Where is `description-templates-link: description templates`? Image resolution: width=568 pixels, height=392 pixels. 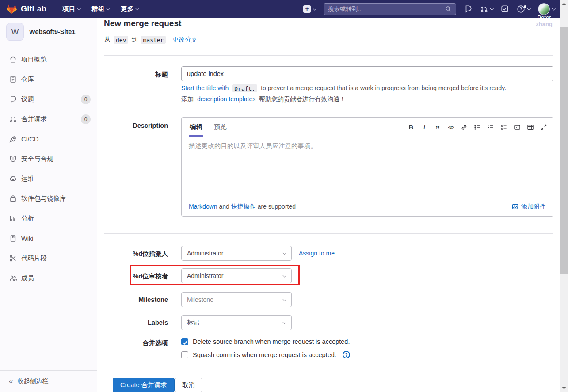
description-templates-link: description templates is located at coordinates (226, 99).